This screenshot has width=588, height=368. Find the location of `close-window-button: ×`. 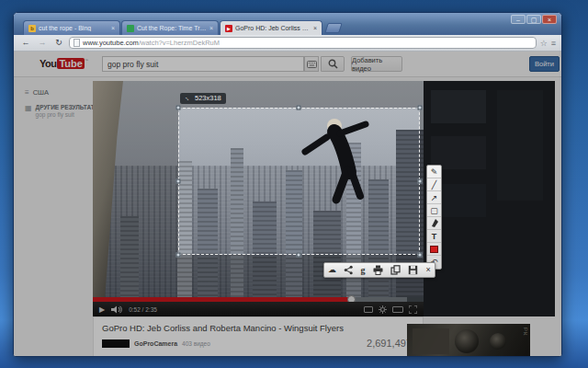

close-window-button: × is located at coordinates (549, 19).